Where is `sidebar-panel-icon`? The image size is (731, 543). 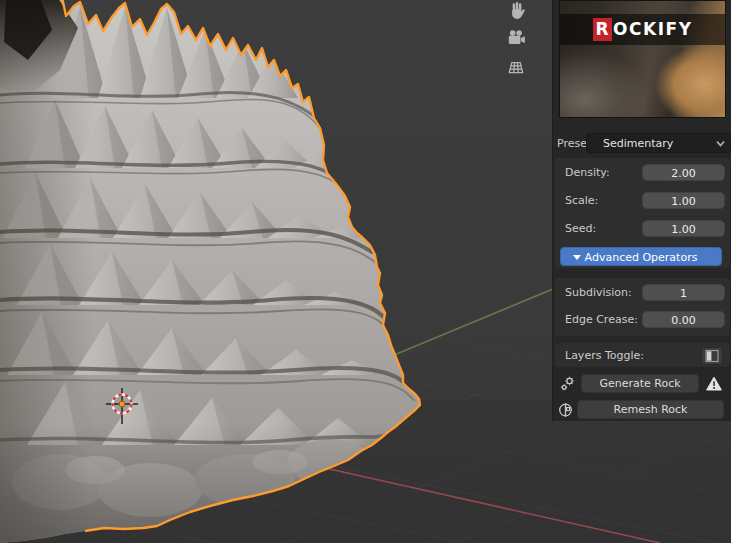 sidebar-panel-icon is located at coordinates (712, 356).